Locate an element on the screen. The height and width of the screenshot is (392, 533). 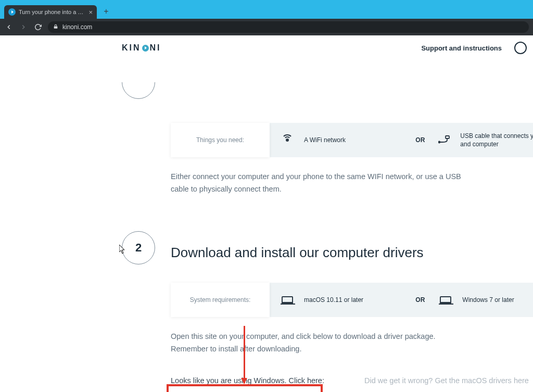
step-2-title: Download and install our computer driver… is located at coordinates (352, 251).